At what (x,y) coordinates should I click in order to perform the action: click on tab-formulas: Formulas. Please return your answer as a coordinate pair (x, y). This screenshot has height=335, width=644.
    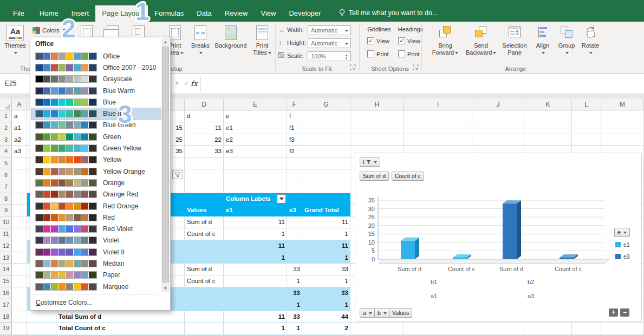
    Looking at the image, I should click on (169, 14).